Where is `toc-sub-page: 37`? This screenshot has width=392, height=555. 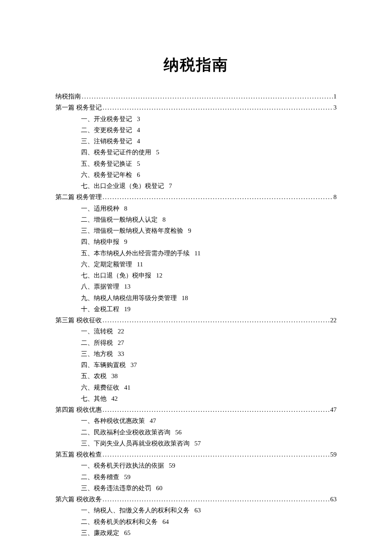 toc-sub-page: 37 is located at coordinates (134, 365).